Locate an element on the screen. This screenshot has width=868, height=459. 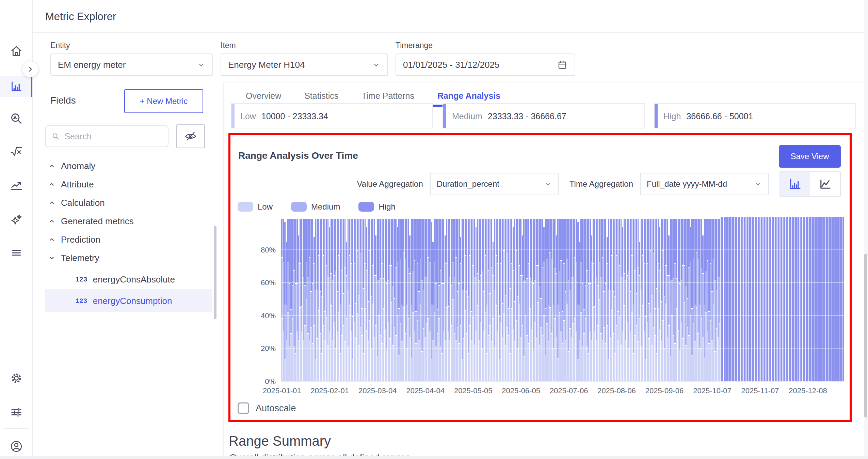
tab-statistics: Statistics is located at coordinates (321, 96).